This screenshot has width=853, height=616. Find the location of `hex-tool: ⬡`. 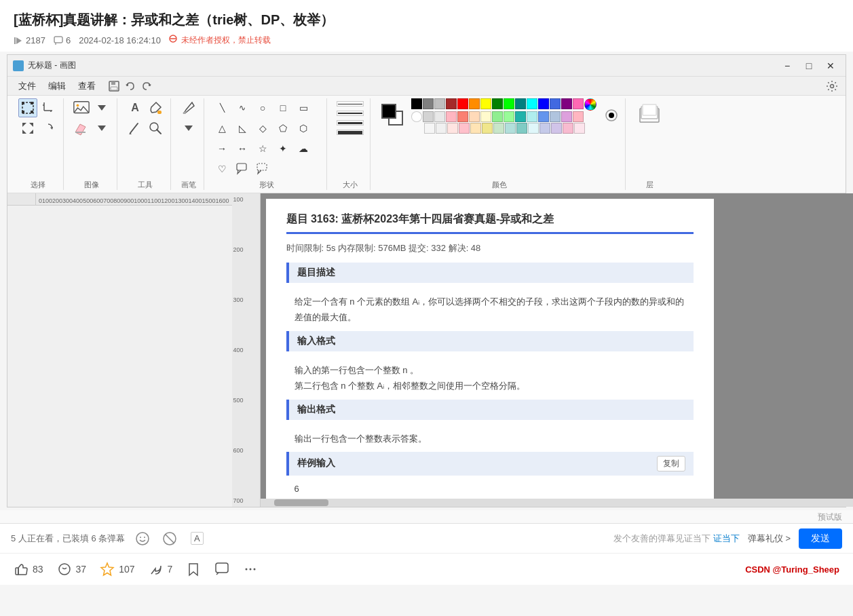

hex-tool: ⬡ is located at coordinates (303, 128).